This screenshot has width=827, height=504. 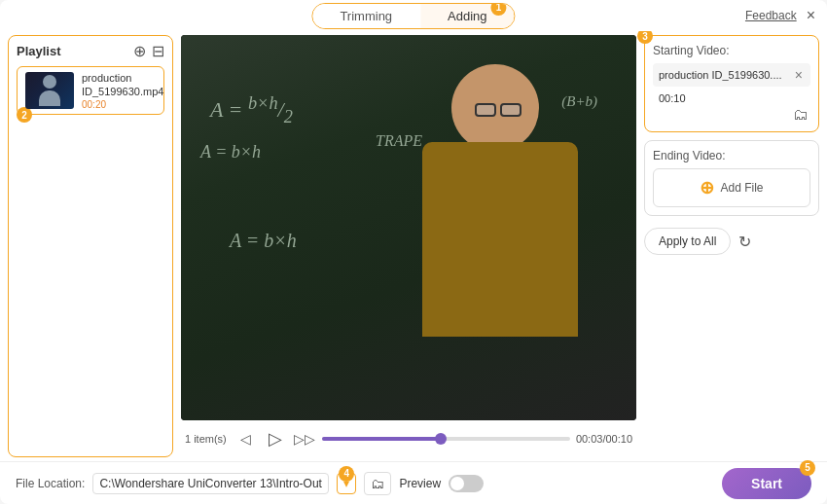 I want to click on thumbnail-face, so click(x=50, y=90).